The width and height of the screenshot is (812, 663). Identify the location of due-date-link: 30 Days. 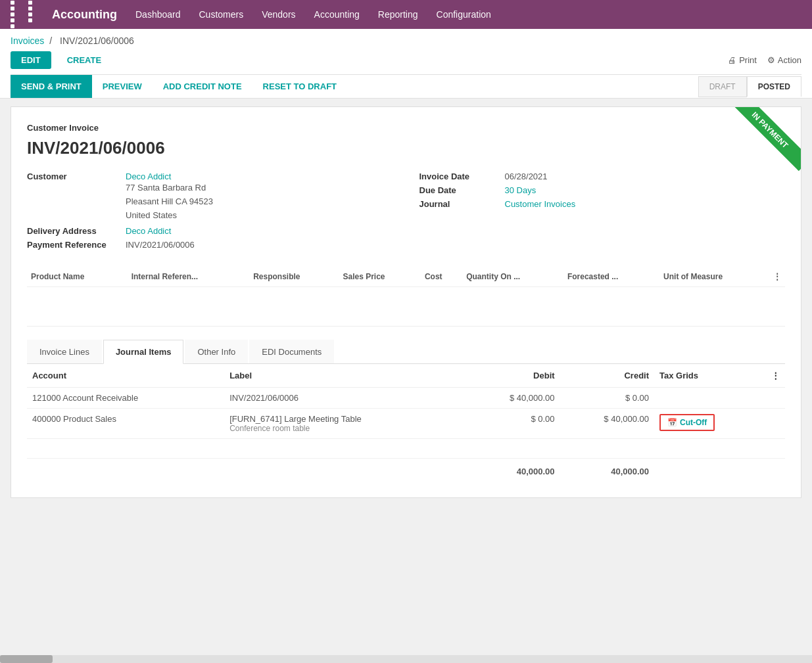
(521, 191).